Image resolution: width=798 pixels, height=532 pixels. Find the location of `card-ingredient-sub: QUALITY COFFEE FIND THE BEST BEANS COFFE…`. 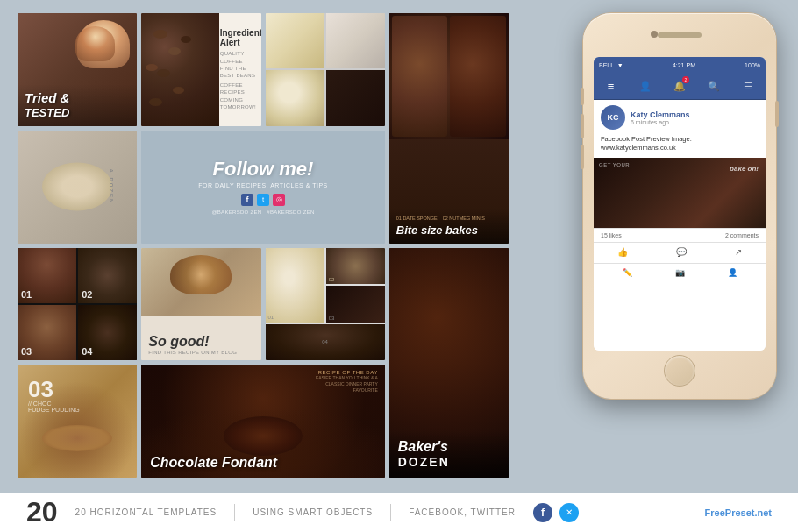

card-ingredient-sub: QUALITY COFFEE FIND THE BEST BEANS COFFE… is located at coordinates (239, 81).